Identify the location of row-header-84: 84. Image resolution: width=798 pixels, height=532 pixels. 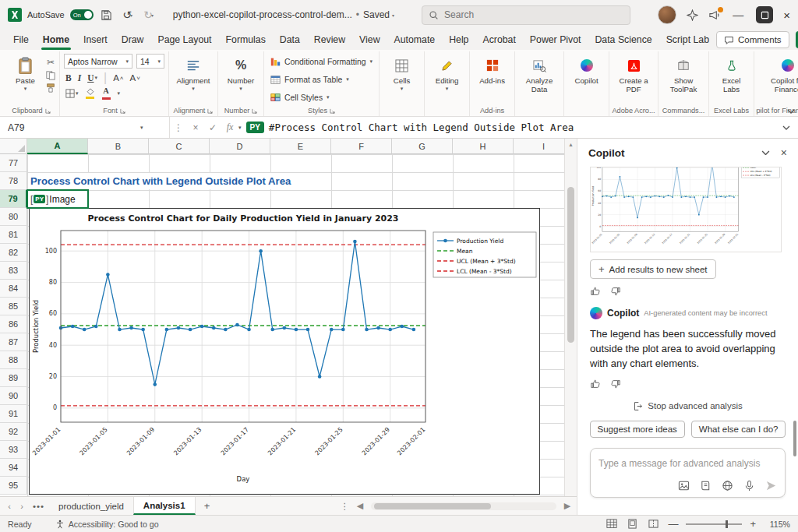
(14, 288).